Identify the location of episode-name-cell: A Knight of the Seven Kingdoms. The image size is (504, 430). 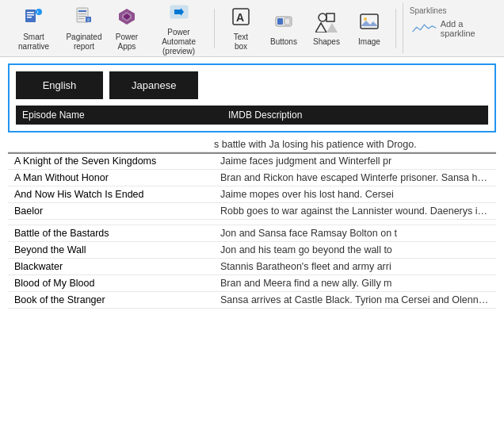
(111, 162).